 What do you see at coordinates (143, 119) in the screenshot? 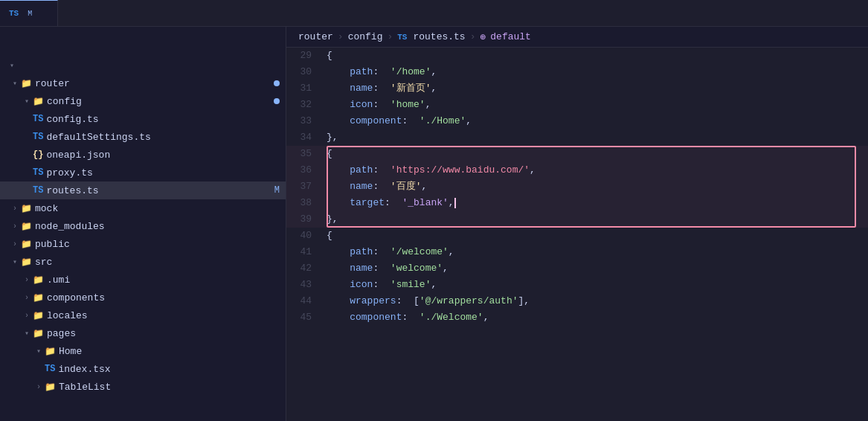
I see `sidebar-item-config-ts: TS config.ts` at bounding box center [143, 119].